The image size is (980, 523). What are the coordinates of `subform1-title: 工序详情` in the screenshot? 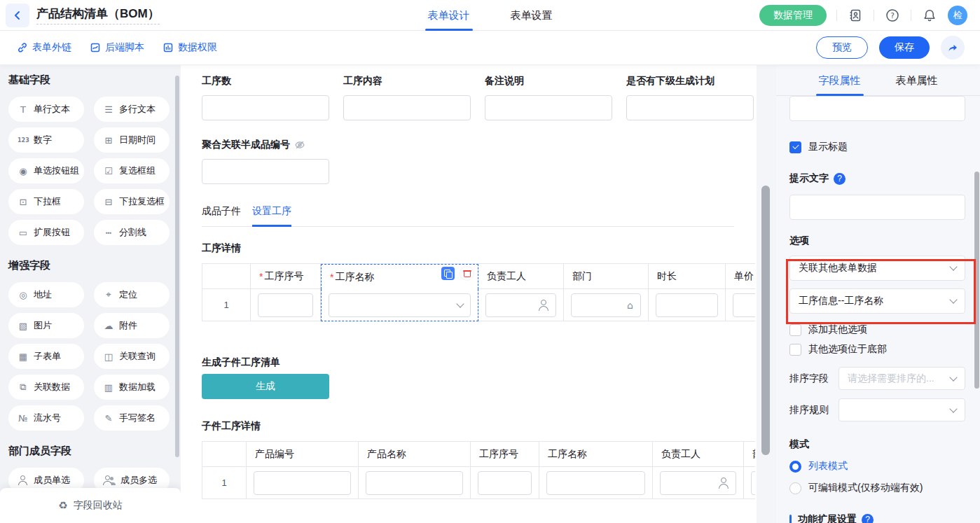 It's located at (479, 249).